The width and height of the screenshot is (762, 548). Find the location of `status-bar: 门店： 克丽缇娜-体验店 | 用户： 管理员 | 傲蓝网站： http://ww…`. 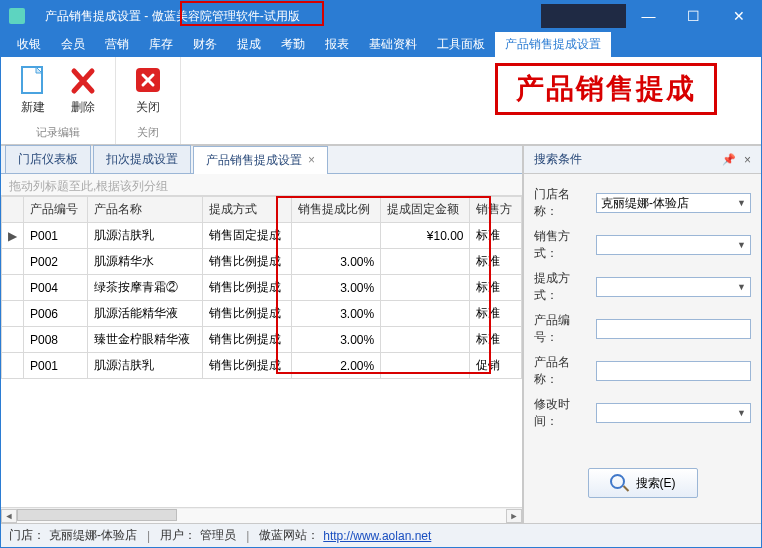

status-bar: 门店： 克丽缇娜-体验店 | 用户： 管理员 | 傲蓝网站： http://ww… is located at coordinates (381, 535).